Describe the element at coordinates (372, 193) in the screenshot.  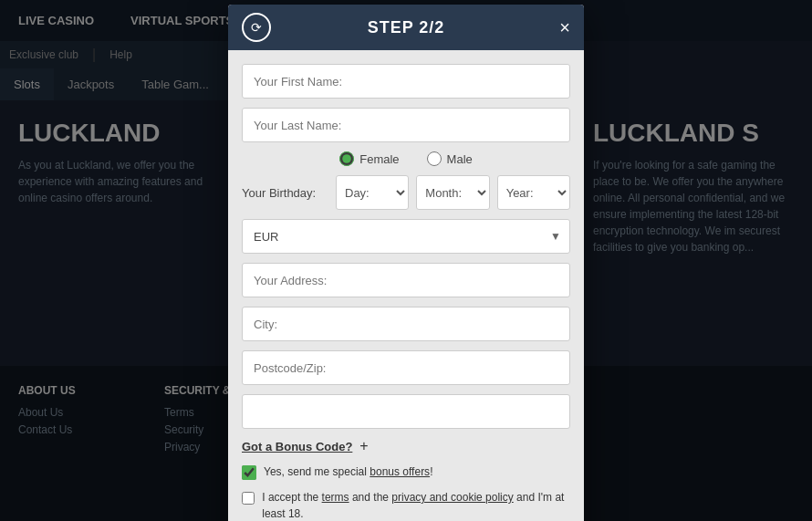
I see `birthday-day-select: Day:` at that location.